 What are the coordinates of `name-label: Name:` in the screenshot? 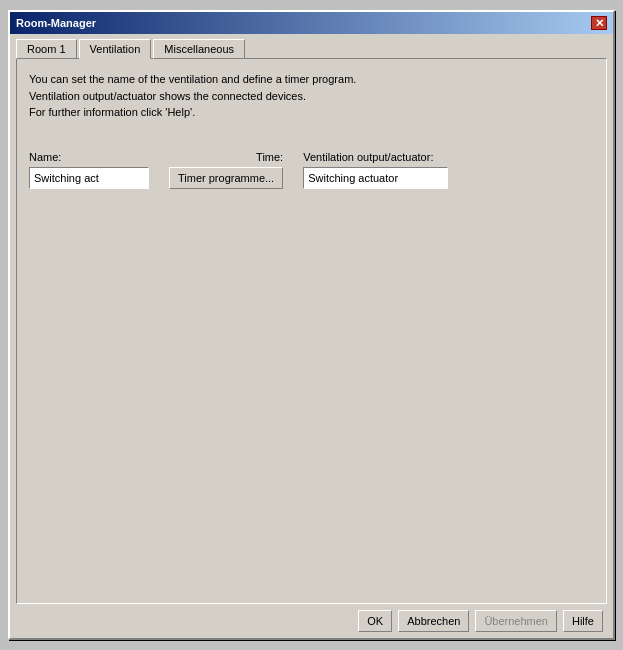 It's located at (89, 157).